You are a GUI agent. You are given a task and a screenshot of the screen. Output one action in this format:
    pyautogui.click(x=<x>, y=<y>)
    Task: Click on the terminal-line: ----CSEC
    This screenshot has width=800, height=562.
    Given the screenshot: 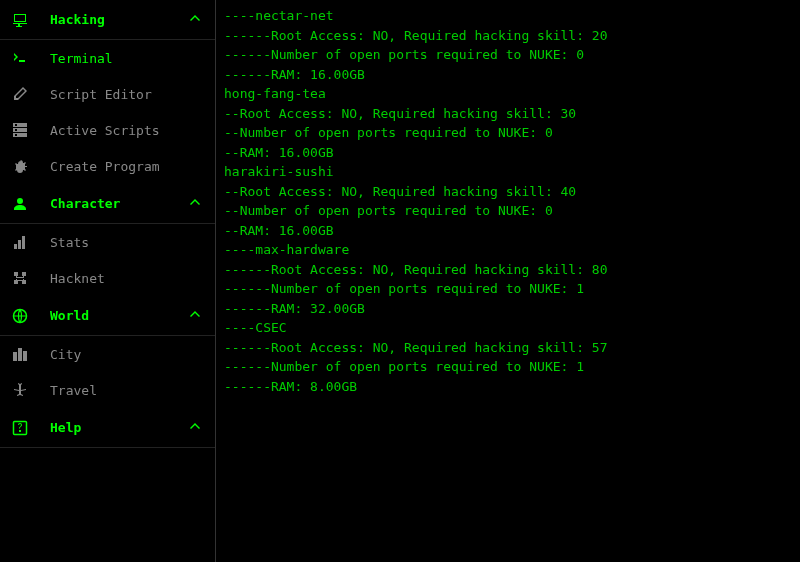 What is the action you would take?
    pyautogui.click(x=508, y=328)
    